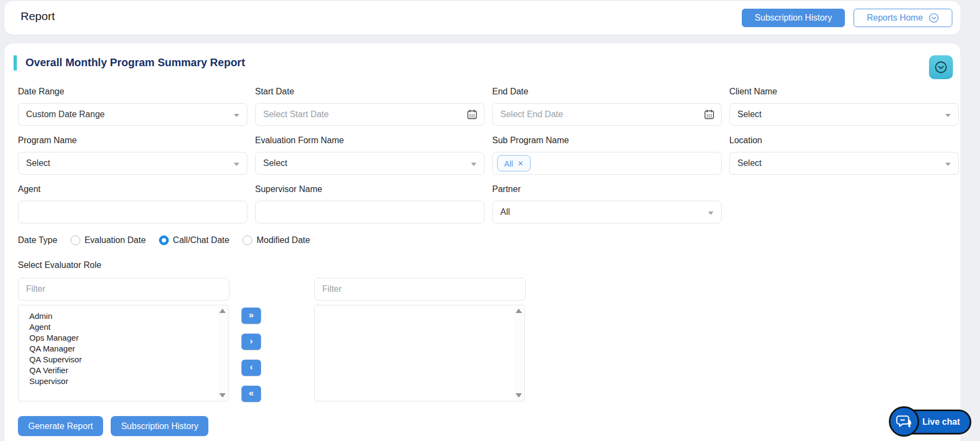 This screenshot has height=441, width=980. I want to click on selected-tag: All ✕, so click(514, 163).